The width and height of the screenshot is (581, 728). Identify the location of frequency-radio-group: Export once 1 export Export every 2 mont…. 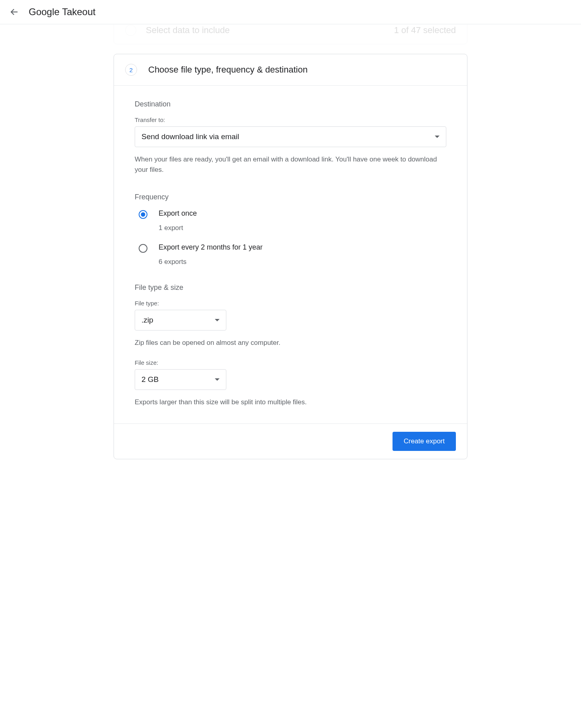
(290, 238).